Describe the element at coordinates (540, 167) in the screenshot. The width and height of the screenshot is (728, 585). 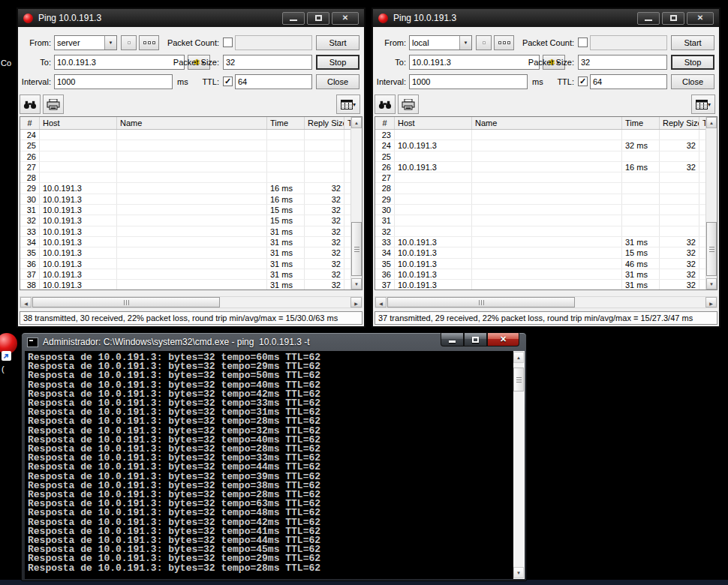
I see `table-row: 2610.0.191.316 ms32` at that location.